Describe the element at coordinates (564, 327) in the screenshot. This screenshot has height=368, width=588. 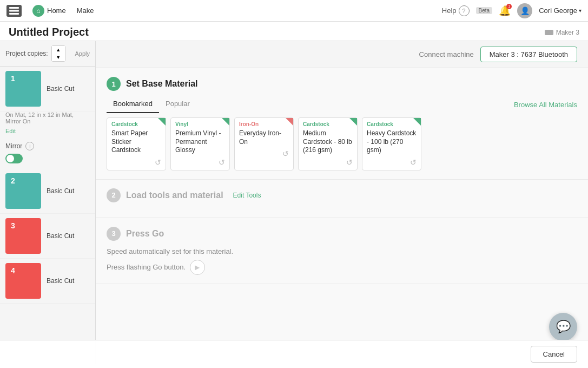
I see `chat-icon: 💬` at that location.